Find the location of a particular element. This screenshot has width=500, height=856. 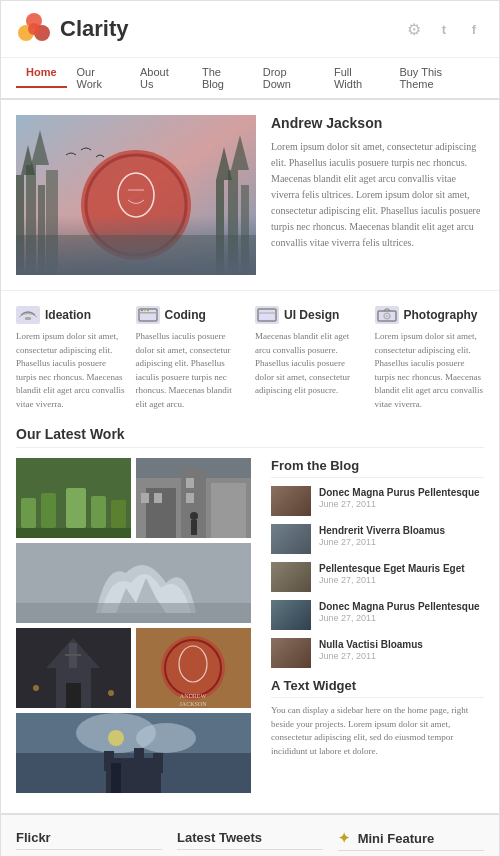

blog-item-3: Pellentesque Eget Mauris Eget June 27, 2… is located at coordinates (378, 577).